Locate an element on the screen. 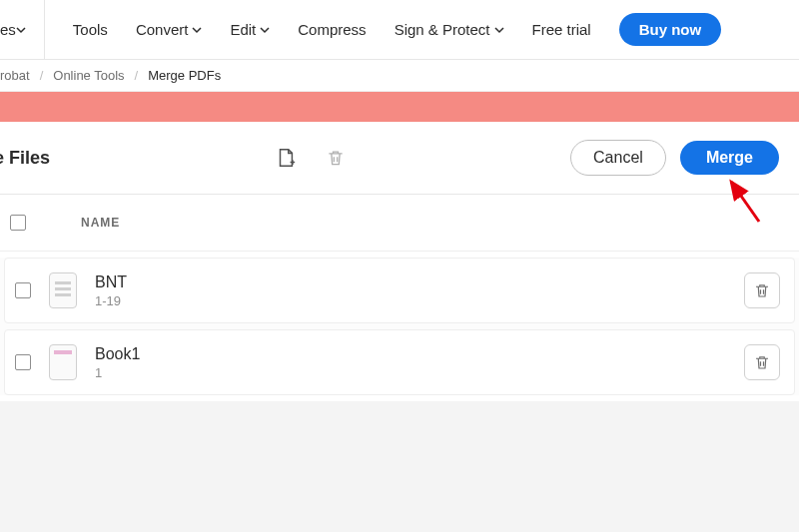 This screenshot has height=532, width=799. breadcrumb: robat / Online Tools / Merge PDFs is located at coordinates (400, 76).